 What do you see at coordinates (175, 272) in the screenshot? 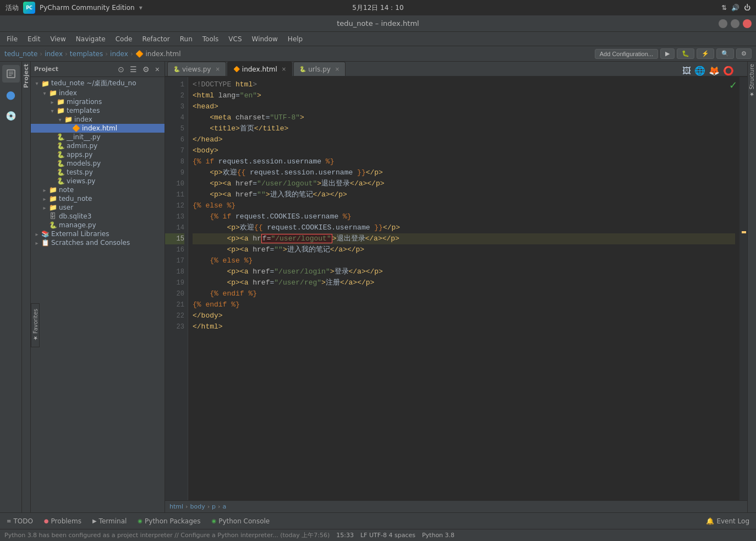
I see `line-num-18: 18` at bounding box center [175, 272].